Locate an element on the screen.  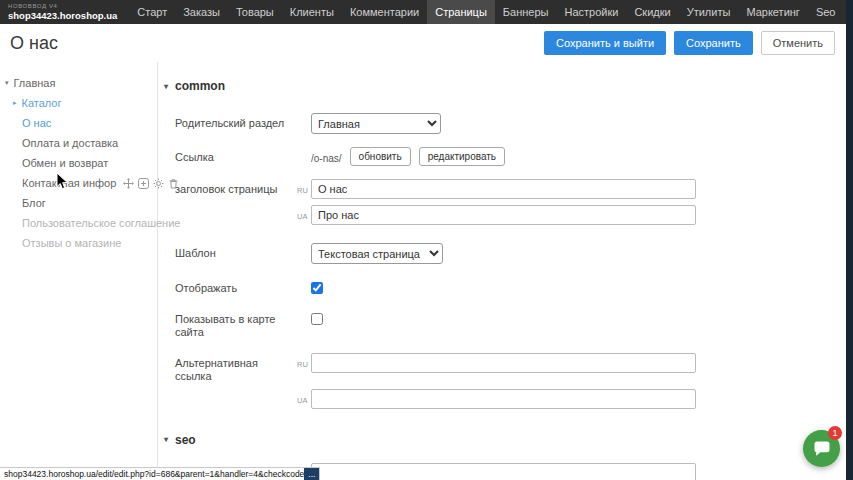
brand-domain: shop34423.horoshop.ua is located at coordinates (62, 16).